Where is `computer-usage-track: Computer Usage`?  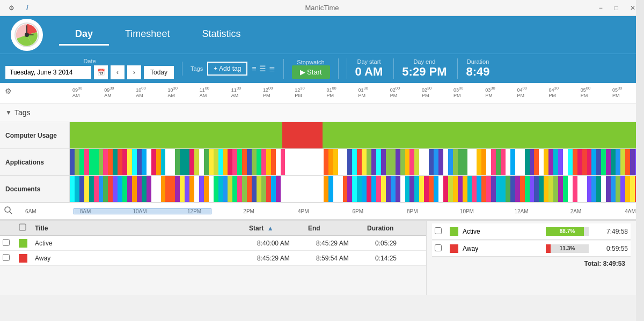 computer-usage-track: Computer Usage is located at coordinates (322, 136).